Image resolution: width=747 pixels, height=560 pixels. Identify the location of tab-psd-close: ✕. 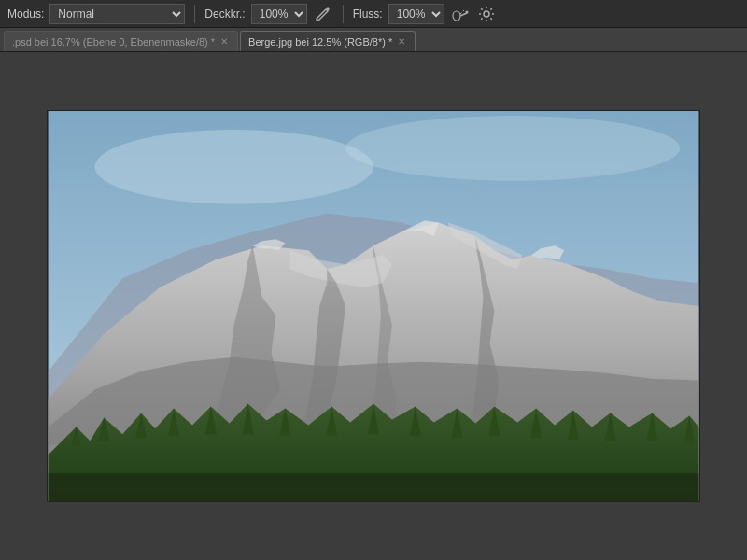
(224, 41).